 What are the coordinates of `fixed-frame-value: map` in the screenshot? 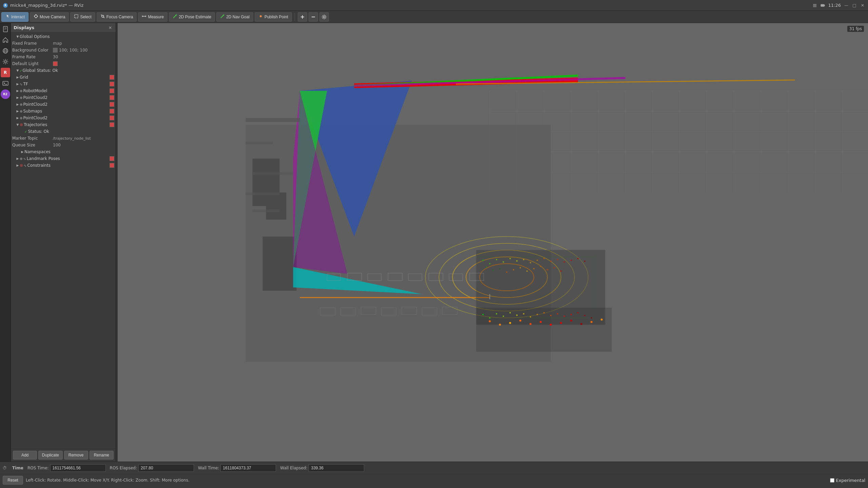 It's located at (58, 43).